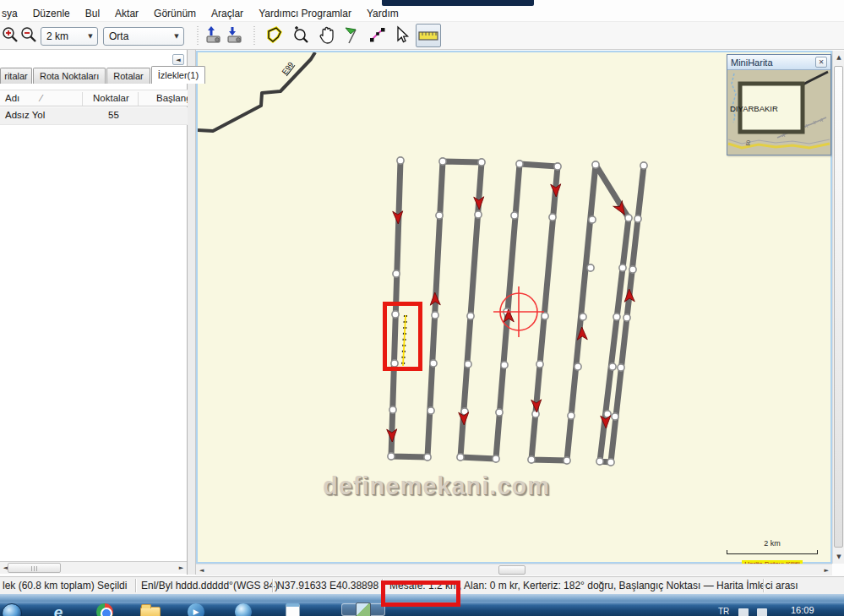 Image resolution: width=844 pixels, height=616 pixels. What do you see at coordinates (63, 36) in the screenshot?
I see `zoom-level-value: 2 km` at bounding box center [63, 36].